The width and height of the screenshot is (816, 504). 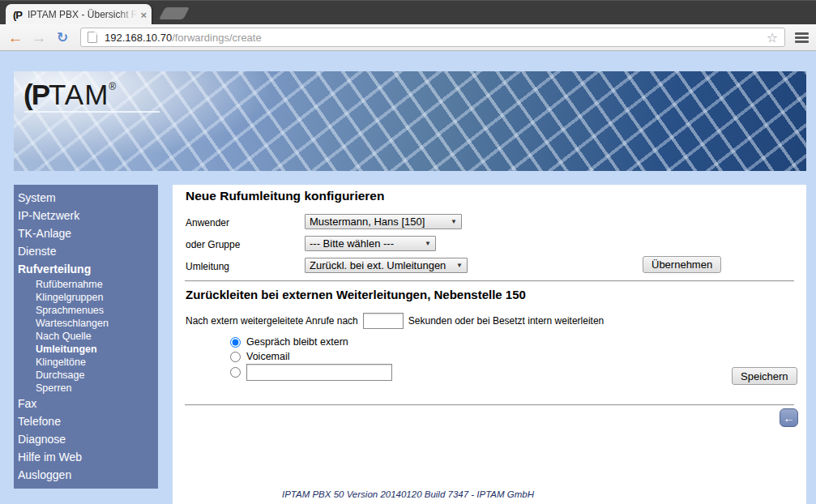 What do you see at coordinates (86, 457) in the screenshot?
I see `sidebar-item-hilfe-im-web: Hilfe im Web` at bounding box center [86, 457].